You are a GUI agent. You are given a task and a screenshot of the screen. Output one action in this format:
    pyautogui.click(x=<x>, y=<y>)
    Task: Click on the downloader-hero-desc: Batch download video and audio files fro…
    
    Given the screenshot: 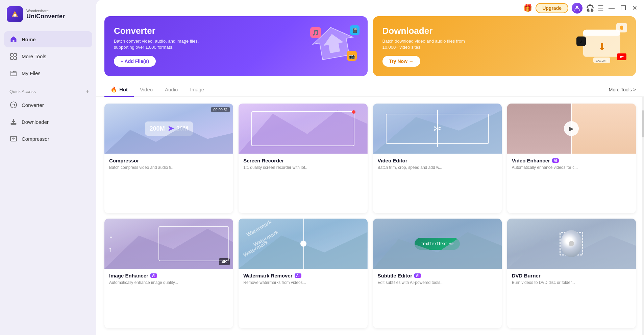 What is the action you would take?
    pyautogui.click(x=430, y=44)
    